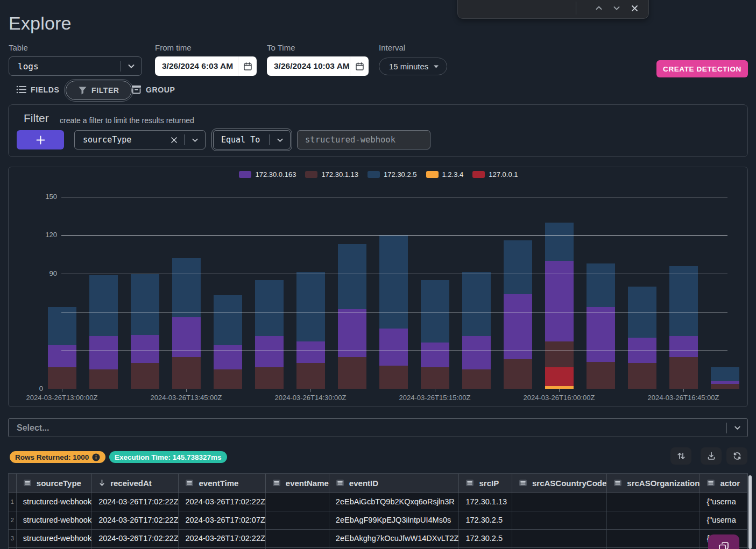 This screenshot has height=549, width=756. I want to click on cell-receivedAt: 2024-03-26T17:02:22Z, so click(136, 520).